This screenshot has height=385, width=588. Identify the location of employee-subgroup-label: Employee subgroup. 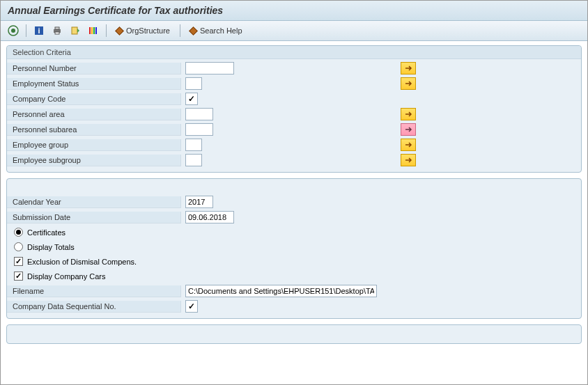
(94, 160).